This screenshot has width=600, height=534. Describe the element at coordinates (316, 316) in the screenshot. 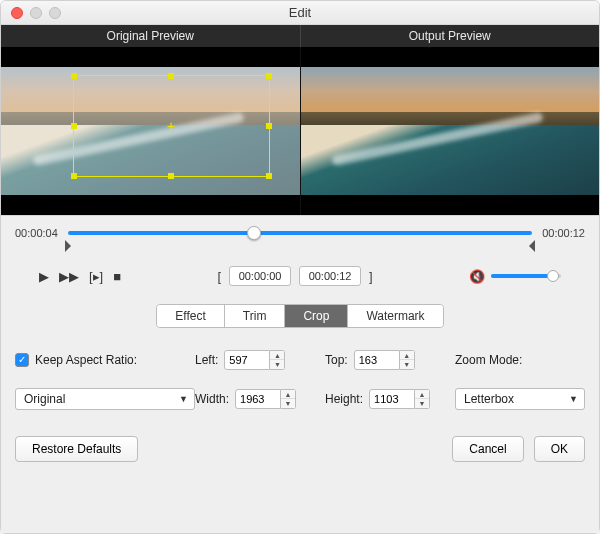

I see `tab-crop: Crop` at that location.